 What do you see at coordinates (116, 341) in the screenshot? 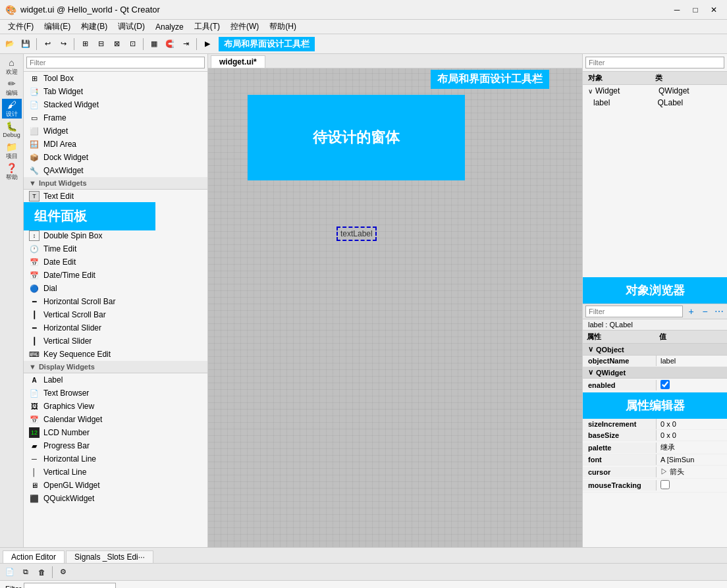
I see `list-item: ┃Vertical Slider` at bounding box center [116, 341].